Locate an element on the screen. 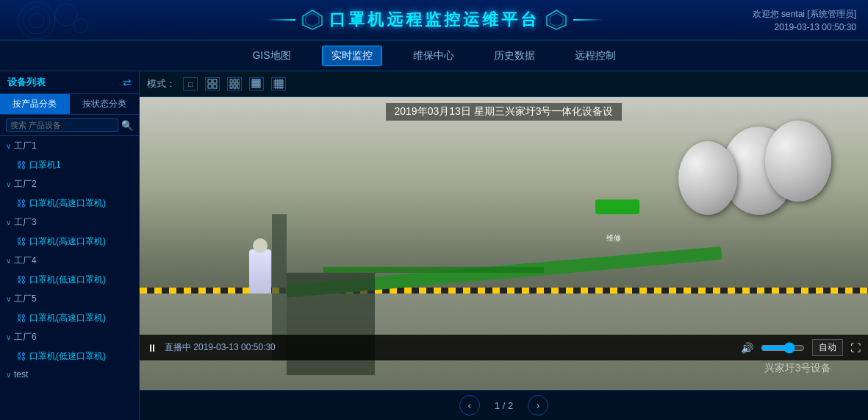 The height and width of the screenshot is (420, 868). header-deco-left is located at coordinates (281, 20).